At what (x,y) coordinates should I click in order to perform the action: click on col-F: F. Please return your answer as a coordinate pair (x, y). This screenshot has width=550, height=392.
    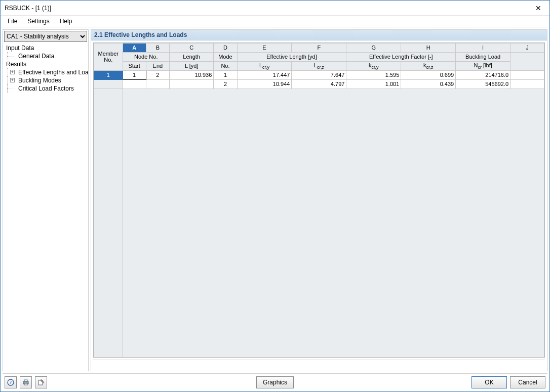
    Looking at the image, I should click on (319, 48).